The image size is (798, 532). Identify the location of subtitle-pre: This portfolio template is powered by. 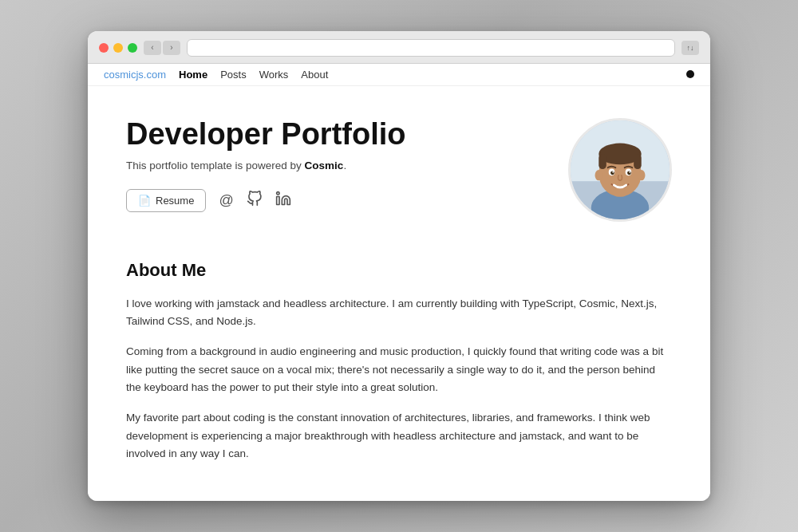
(215, 166).